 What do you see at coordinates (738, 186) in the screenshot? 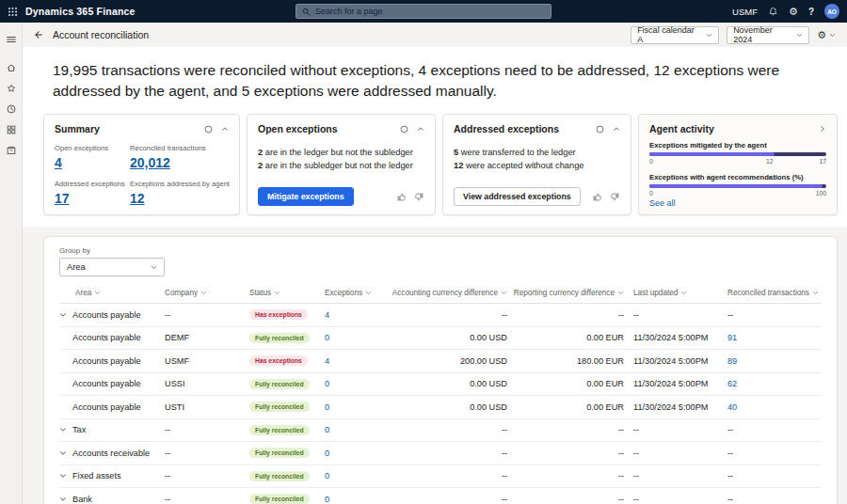
I see `agent-progress-recommendations: Exceptions with agent recommendations (%…` at bounding box center [738, 186].